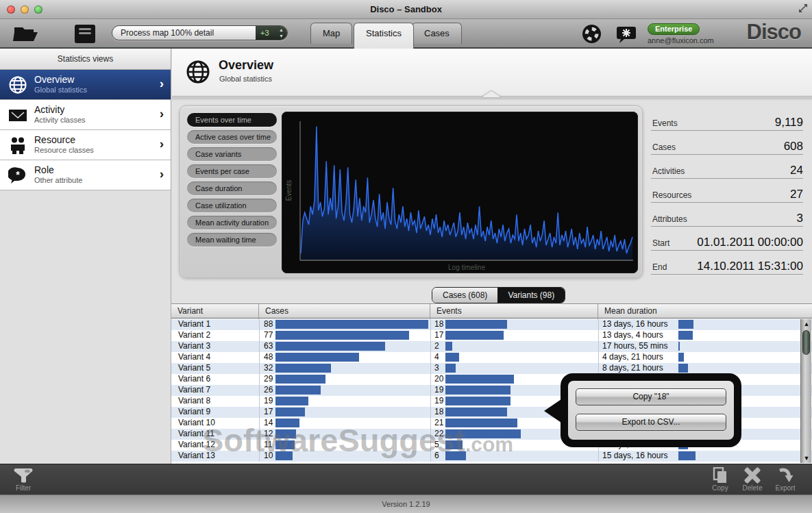 This screenshot has width=812, height=513. I want to click on stat-label: Attributes, so click(670, 219).